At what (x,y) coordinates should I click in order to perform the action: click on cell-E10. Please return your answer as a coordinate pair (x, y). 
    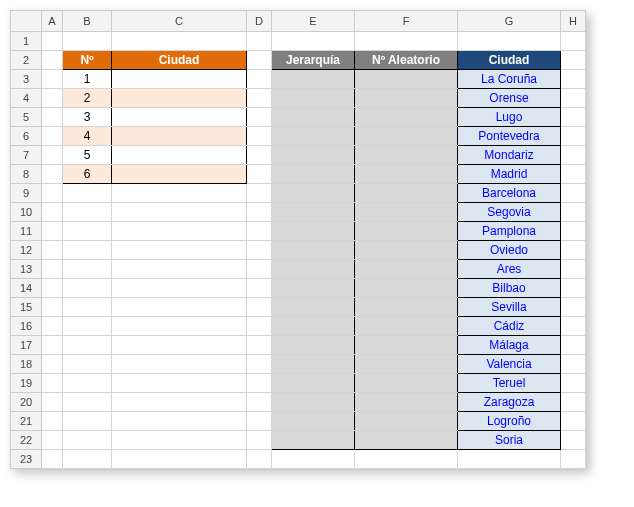
    Looking at the image, I should click on (314, 212).